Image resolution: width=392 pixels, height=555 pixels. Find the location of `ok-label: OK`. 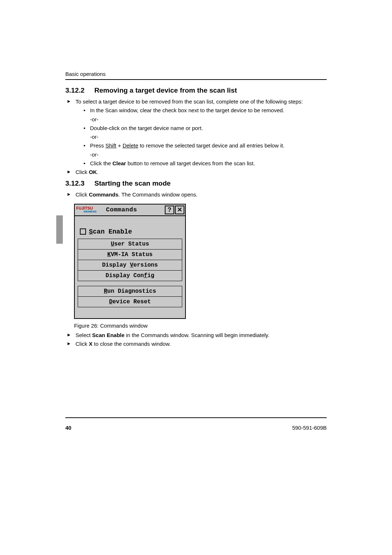

ok-label: OK is located at coordinates (93, 172).